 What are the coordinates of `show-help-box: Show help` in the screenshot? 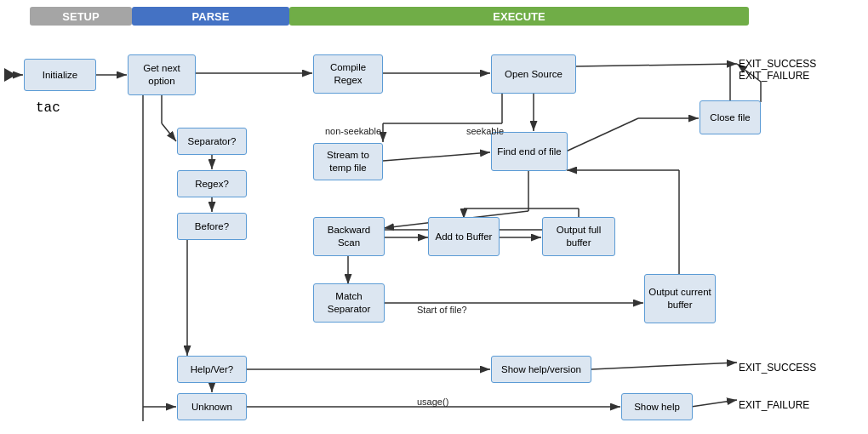 It's located at (657, 407).